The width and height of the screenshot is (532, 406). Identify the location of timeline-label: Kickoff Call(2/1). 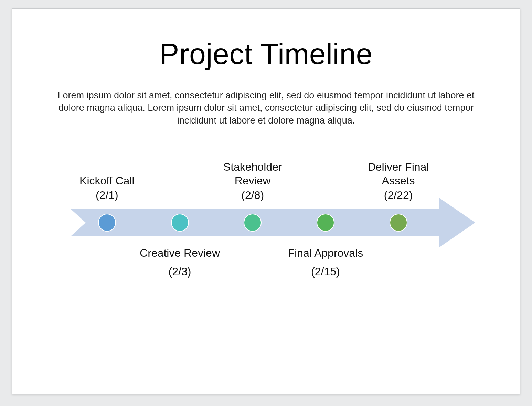
(107, 188).